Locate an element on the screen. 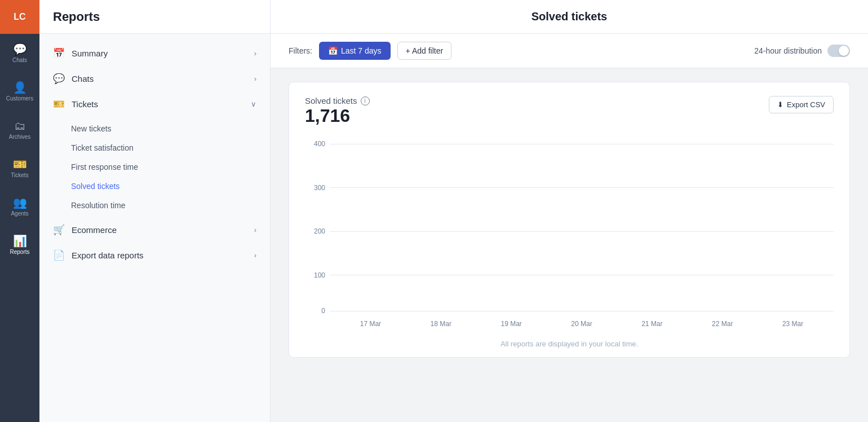 This screenshot has height=422, width=868. export-label: Export CSV is located at coordinates (806, 105).